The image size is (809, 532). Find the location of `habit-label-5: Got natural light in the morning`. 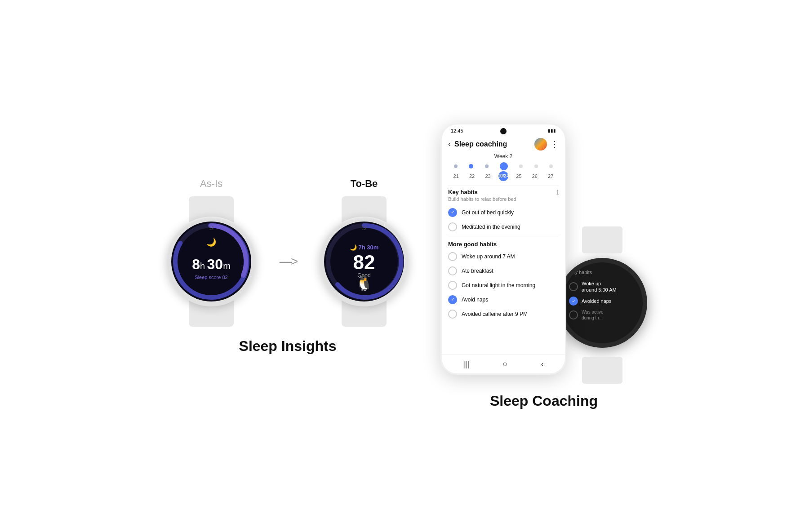

habit-label-5: Got natural light in the morning is located at coordinates (498, 285).